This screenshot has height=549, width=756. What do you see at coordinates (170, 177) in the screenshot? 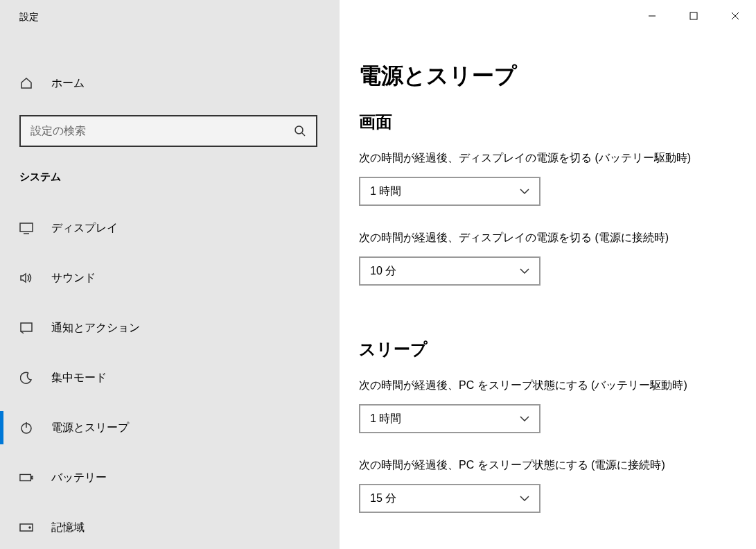
I see `category-label: システム` at bounding box center [170, 177].